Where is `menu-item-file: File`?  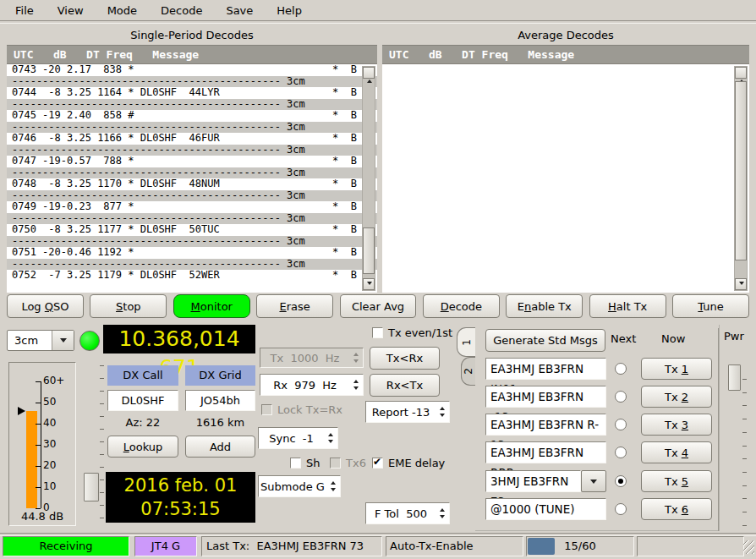
menu-item-file: File is located at coordinates (25, 10).